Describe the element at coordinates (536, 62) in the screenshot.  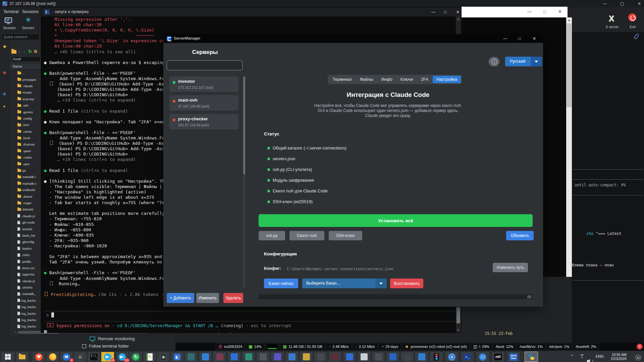
I see `language-chevron` at that location.